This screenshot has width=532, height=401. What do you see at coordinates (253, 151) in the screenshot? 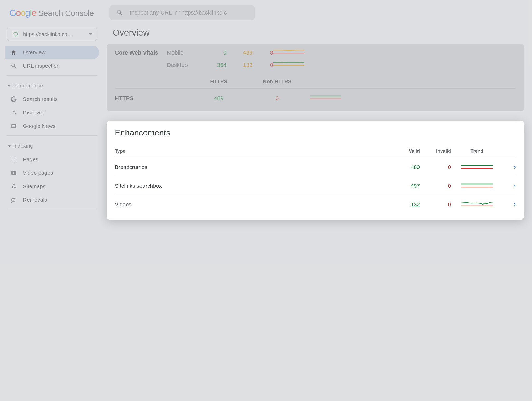
I see `col-header-type: Type` at bounding box center [253, 151].